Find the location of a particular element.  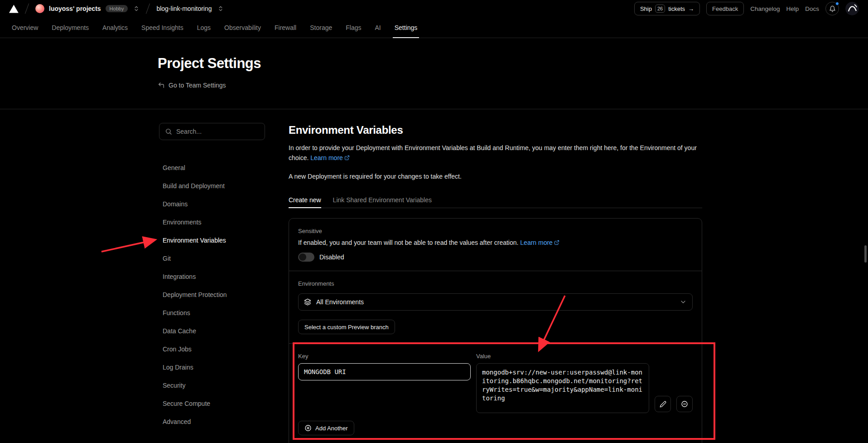

settings-menu: General Build and Deployment Domains Env… is located at coordinates (212, 295).